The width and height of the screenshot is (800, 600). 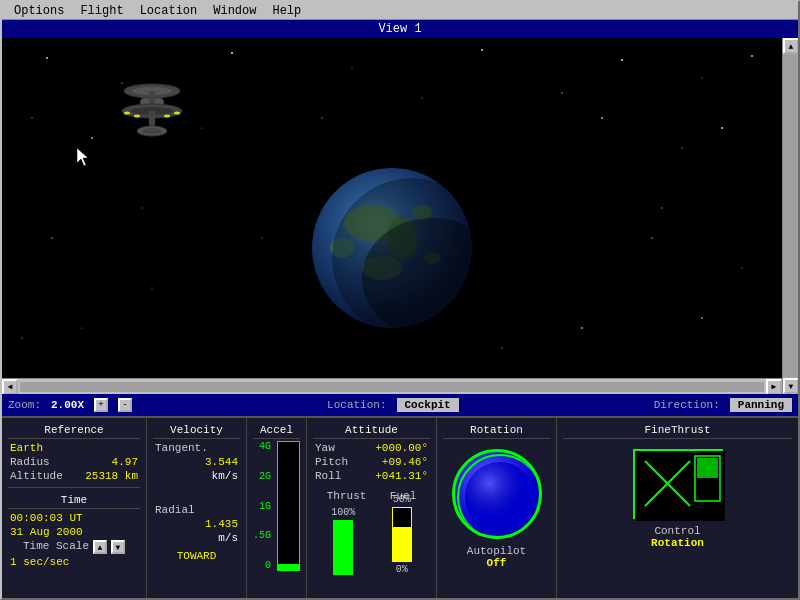 What do you see at coordinates (405, 462) in the screenshot?
I see `pitch-value: +09.46°` at bounding box center [405, 462].